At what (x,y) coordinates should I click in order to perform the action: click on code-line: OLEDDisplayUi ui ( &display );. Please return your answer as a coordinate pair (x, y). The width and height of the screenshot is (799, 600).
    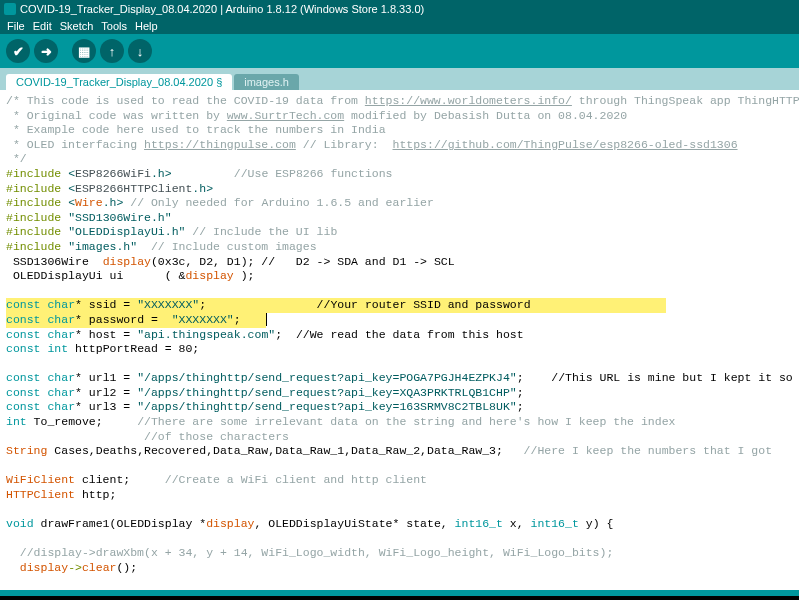
    Looking at the image, I should click on (130, 276).